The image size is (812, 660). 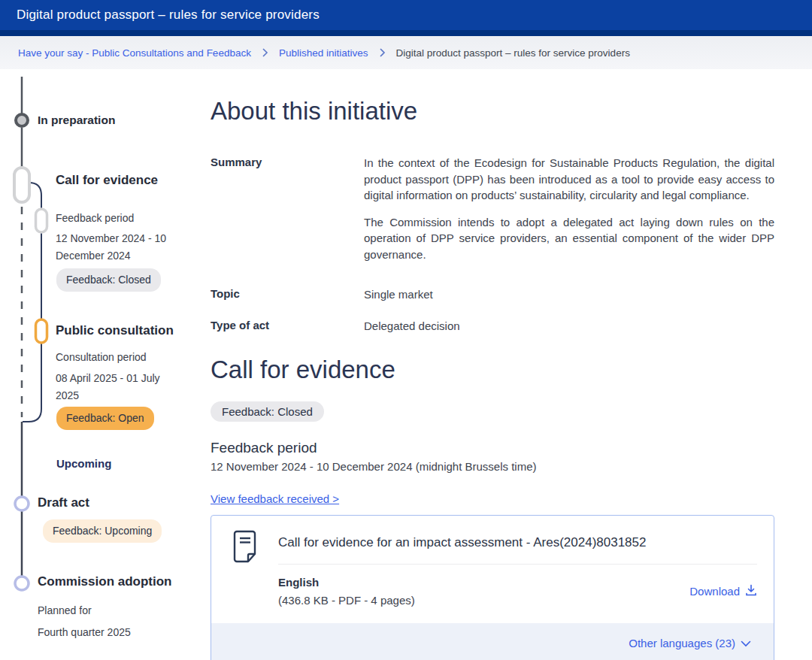 I want to click on feedback-period-heading: Feedback period, so click(x=492, y=448).